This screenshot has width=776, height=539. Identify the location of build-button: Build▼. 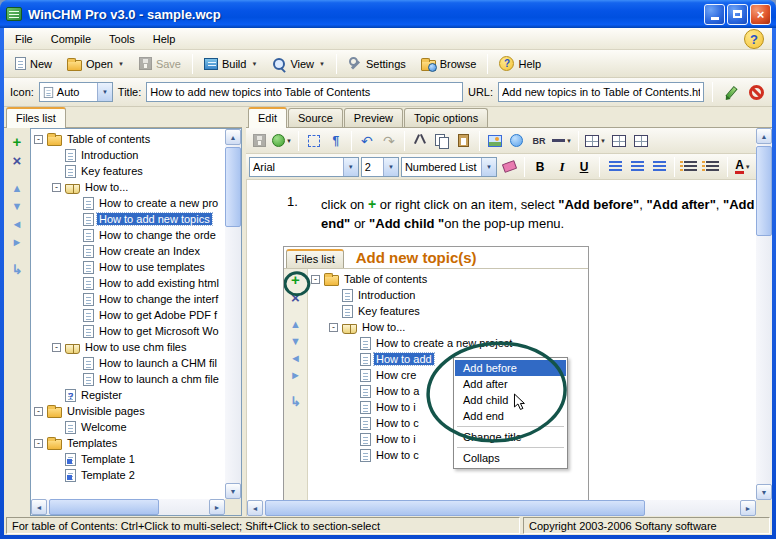
(230, 64).